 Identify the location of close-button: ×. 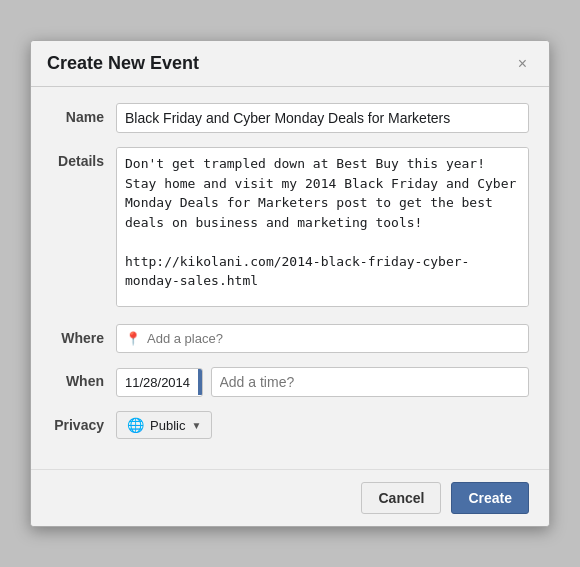
(522, 64).